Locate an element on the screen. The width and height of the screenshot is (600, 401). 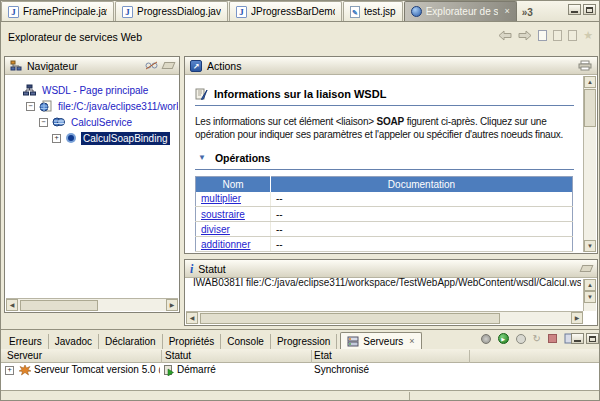
col-serveur: Serveur is located at coordinates (24, 356).